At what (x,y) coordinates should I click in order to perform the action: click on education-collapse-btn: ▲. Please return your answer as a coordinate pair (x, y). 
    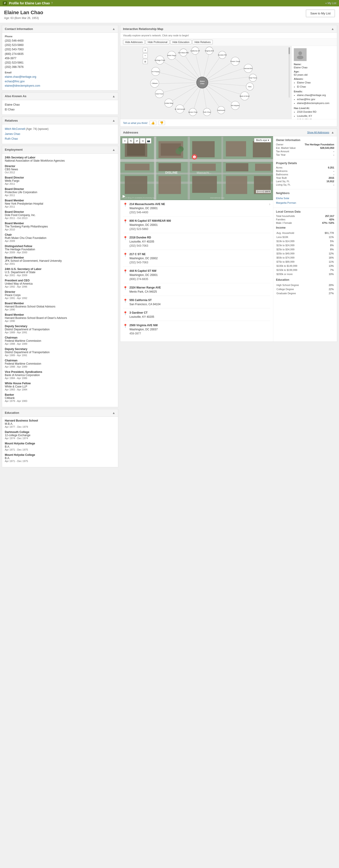
    Looking at the image, I should click on (114, 413).